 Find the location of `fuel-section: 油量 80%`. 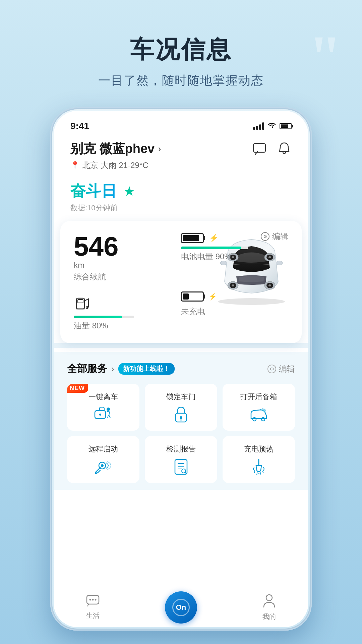

fuel-section: 油量 80% is located at coordinates (127, 311).